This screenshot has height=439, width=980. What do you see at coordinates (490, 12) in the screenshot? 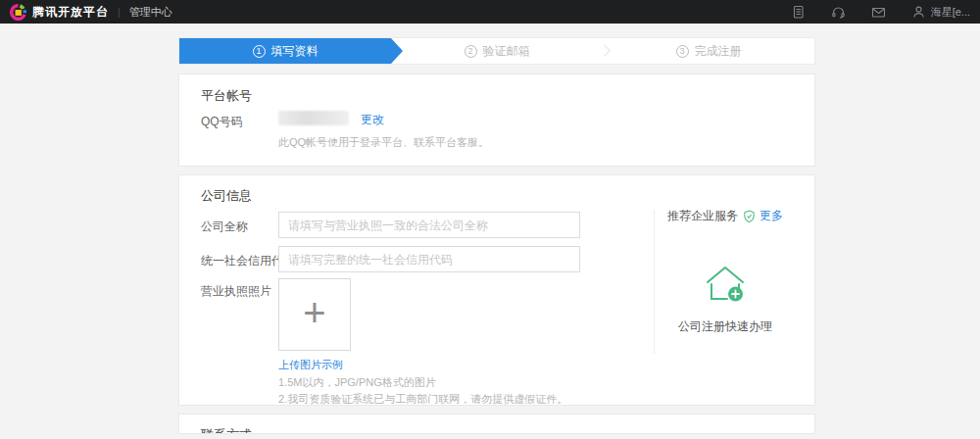
I see `top-header-bar: 腾讯开放平台 | 管理中心` at bounding box center [490, 12].